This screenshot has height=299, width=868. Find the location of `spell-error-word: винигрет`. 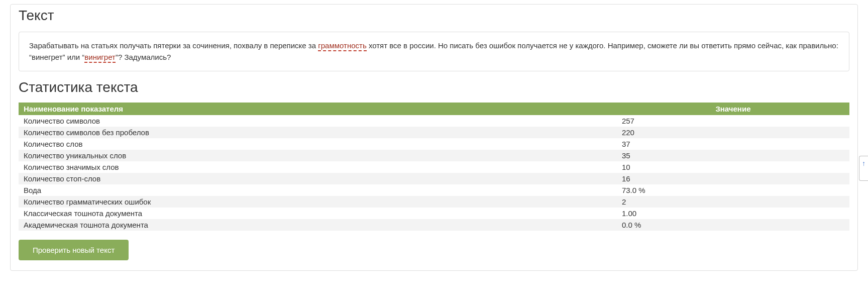

spell-error-word: винигрет is located at coordinates (100, 58).